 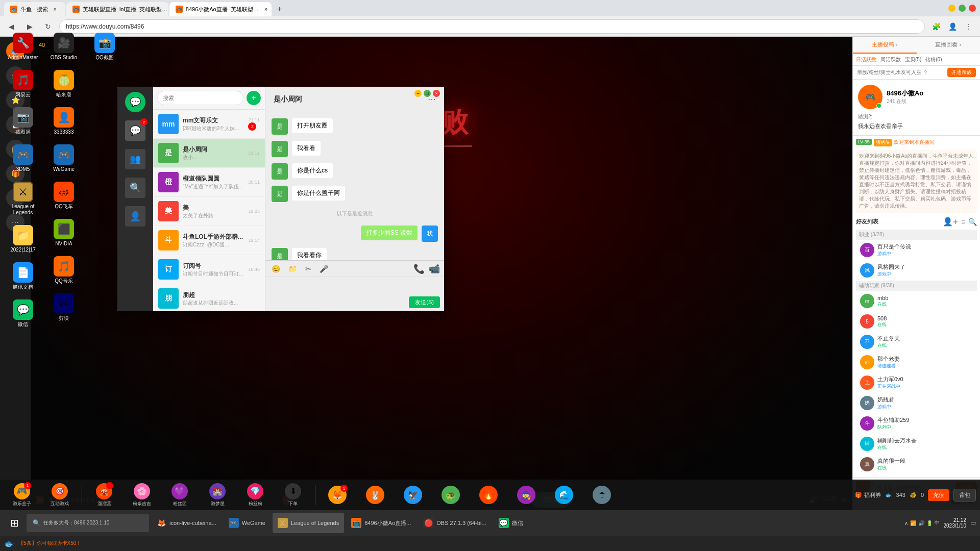 What do you see at coordinates (492, 27) in the screenshot?
I see `address-bar: https://www.douyu.com/8496` at bounding box center [492, 27].